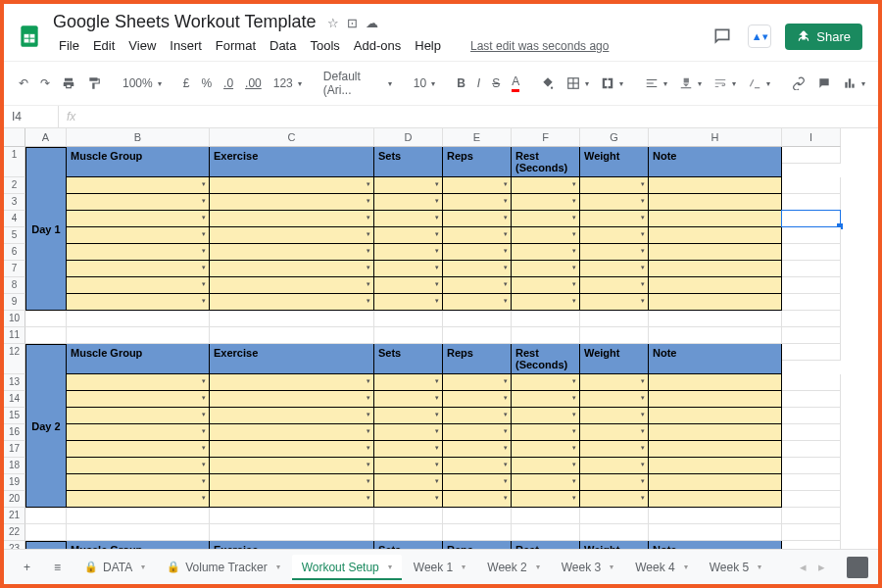 Image resolution: width=882 pixels, height=588 pixels. What do you see at coordinates (138, 137) in the screenshot?
I see `column-header: B` at bounding box center [138, 137].